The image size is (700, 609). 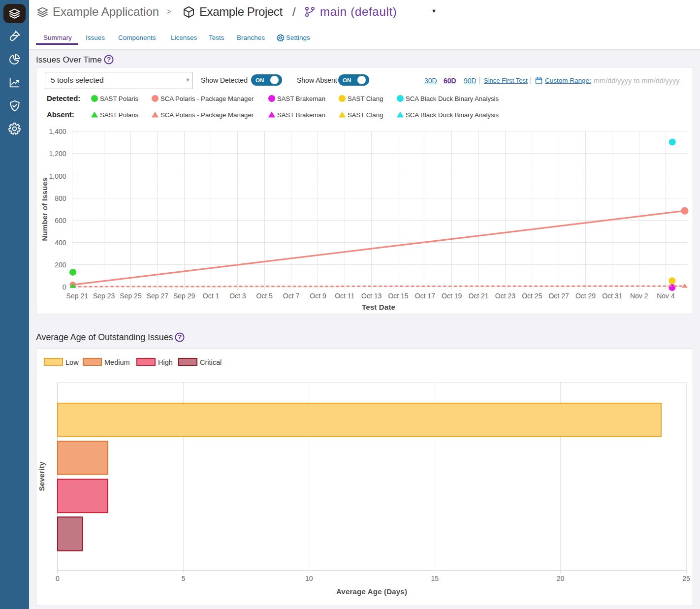 What do you see at coordinates (372, 592) in the screenshot?
I see `svg-text: Average Age (Days)` at bounding box center [372, 592].